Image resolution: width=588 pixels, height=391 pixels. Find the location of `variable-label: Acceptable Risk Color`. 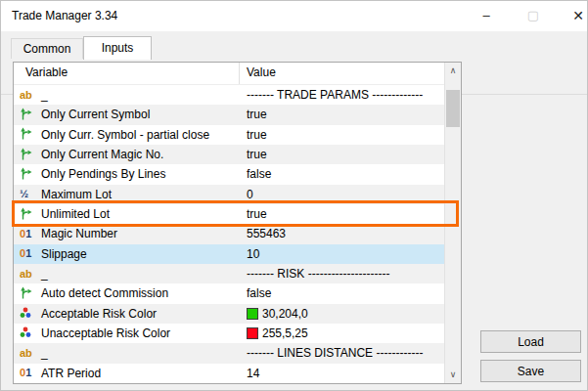

variable-label: Acceptable Risk Color is located at coordinates (137, 314).